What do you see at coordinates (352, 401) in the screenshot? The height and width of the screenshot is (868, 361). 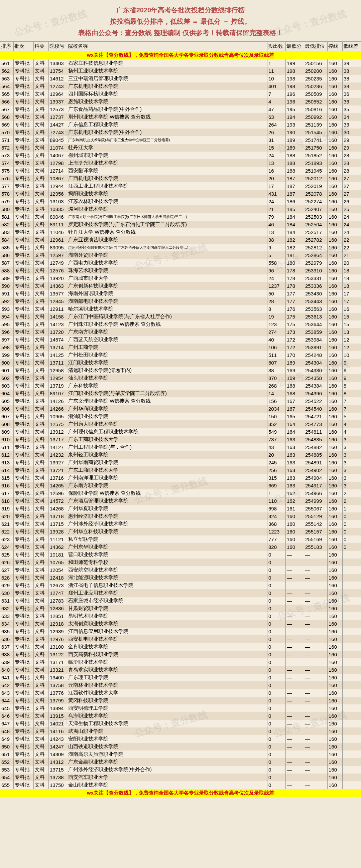 I see `table-cell: 7` at bounding box center [352, 401].